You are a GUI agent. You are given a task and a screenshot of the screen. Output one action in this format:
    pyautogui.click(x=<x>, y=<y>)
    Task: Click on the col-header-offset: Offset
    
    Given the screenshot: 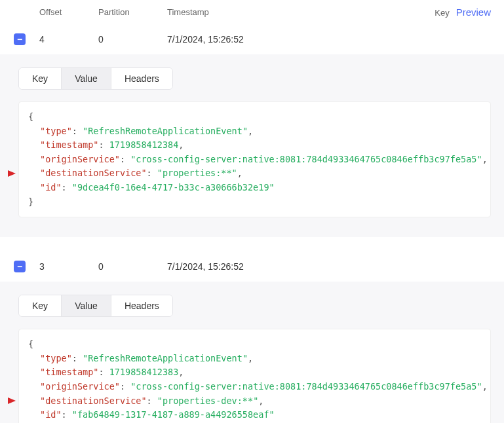 What is the action you would take?
    pyautogui.click(x=69, y=12)
    